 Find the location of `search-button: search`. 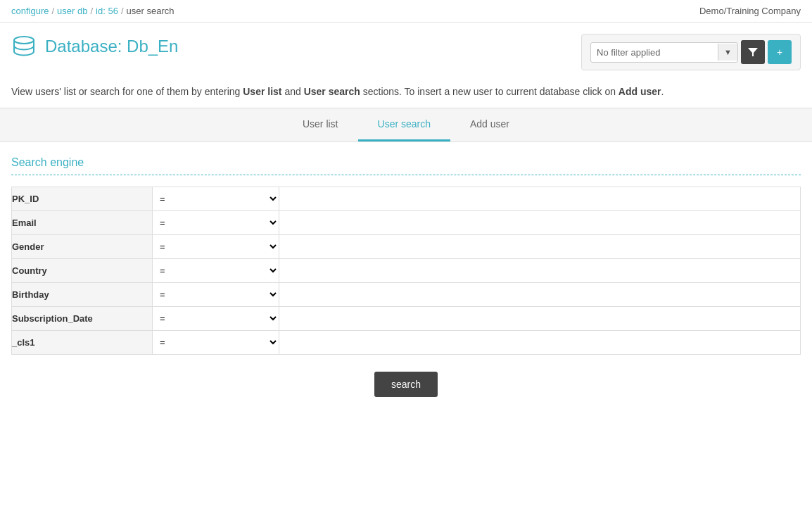

search-button: search is located at coordinates (406, 384).